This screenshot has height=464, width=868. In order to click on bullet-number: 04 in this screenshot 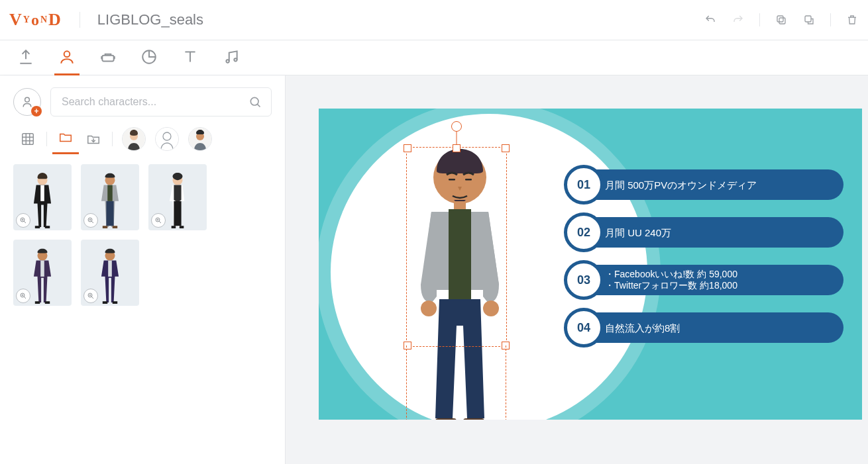, I will do `click(584, 328)`.